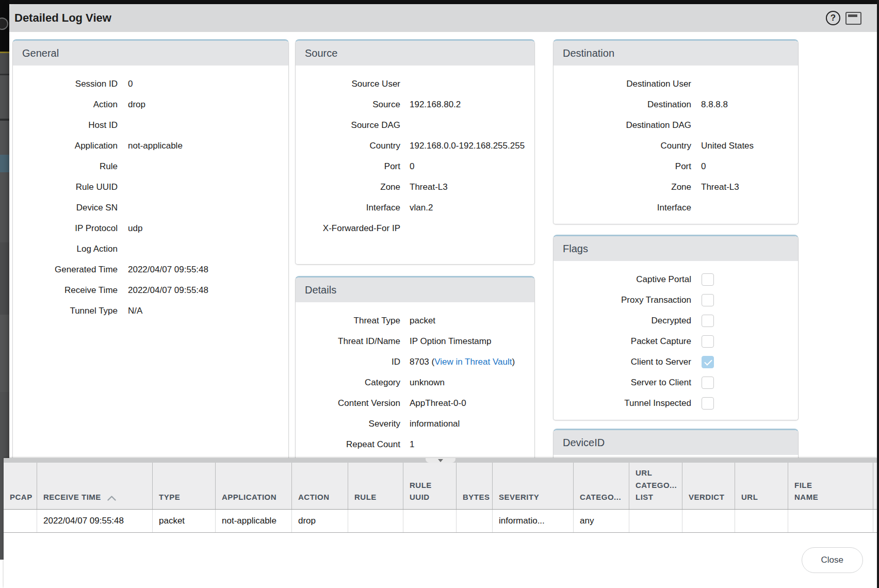 This screenshot has width=879, height=588. I want to click on column-header-url: URL, so click(761, 486).